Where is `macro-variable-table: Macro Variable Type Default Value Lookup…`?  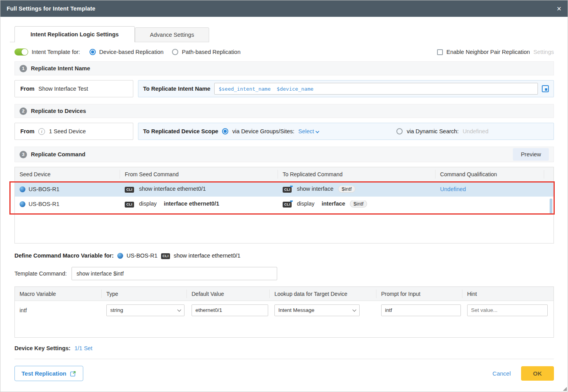
macro-variable-table: Macro Variable Type Default Value Lookup… is located at coordinates (284, 312).